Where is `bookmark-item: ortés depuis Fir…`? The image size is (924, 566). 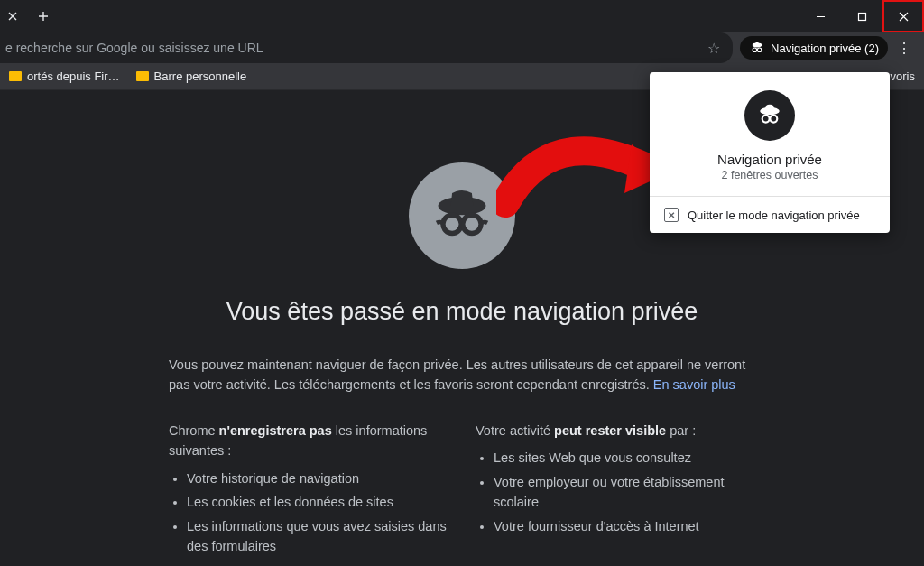 bookmark-item: ortés depuis Fir… is located at coordinates (65, 76).